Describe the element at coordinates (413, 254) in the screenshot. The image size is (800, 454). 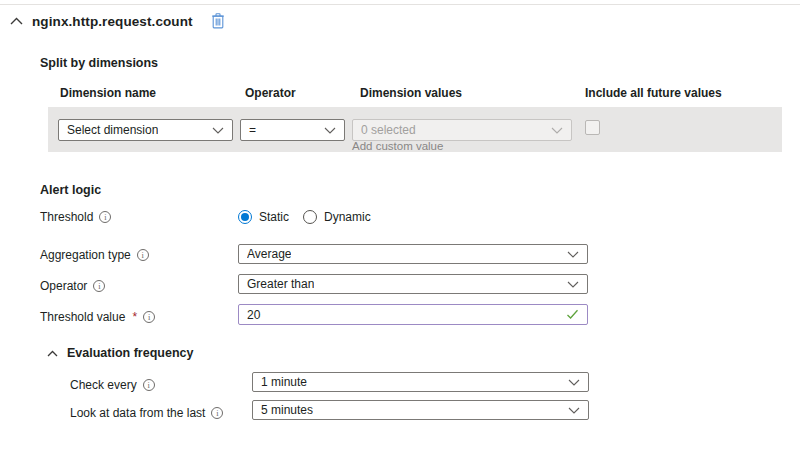
I see `aggregation-type-dropdown: Average` at that location.